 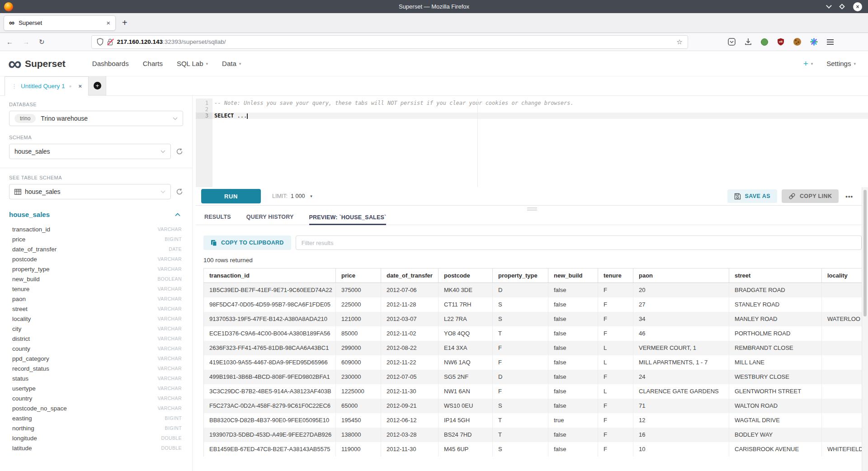 I want to click on superset-brand: Superset, so click(x=45, y=64).